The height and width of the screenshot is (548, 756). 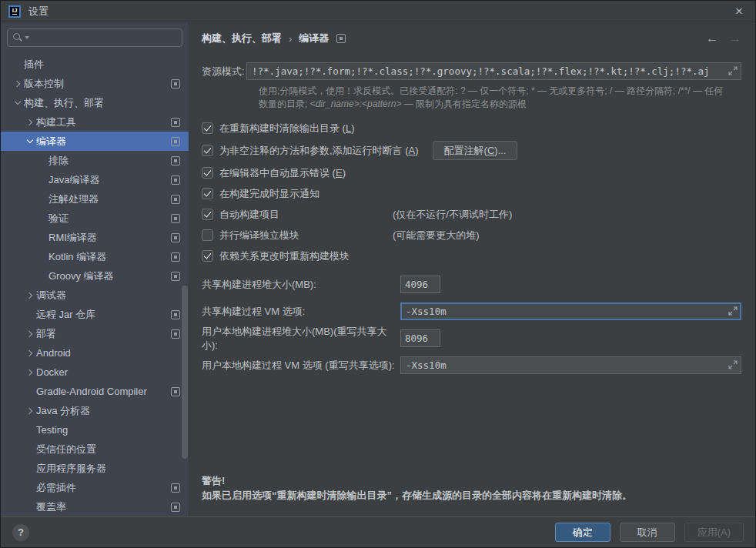 What do you see at coordinates (479, 128) in the screenshot?
I see `checkbox-row-clear-output: 在重新构建时清除输出目录 (L)` at bounding box center [479, 128].